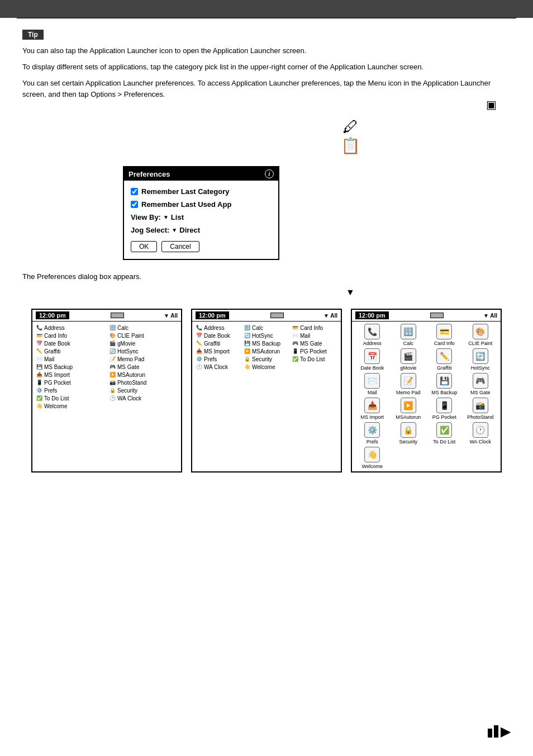 The height and width of the screenshot is (756, 533). Describe the element at coordinates (171, 315) in the screenshot. I see `launcher-list-category: ▼ All` at that location.